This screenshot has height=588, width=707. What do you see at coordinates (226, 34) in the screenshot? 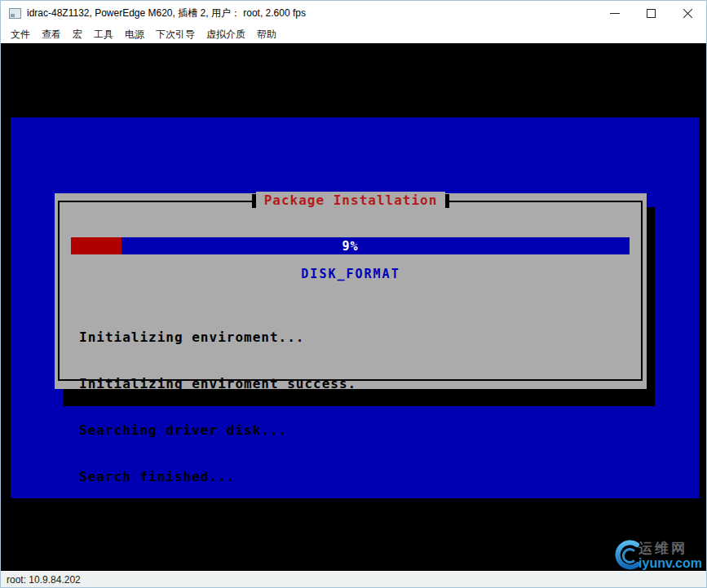
I see `menu-item-virtual-media: 虚拟介质` at bounding box center [226, 34].